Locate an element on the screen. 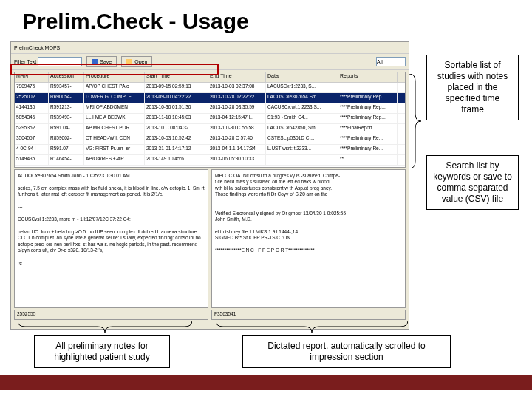 The width and height of the screenshot is (532, 399). cell: CSTESL:p5301D C ... is located at coordinates (302, 139).